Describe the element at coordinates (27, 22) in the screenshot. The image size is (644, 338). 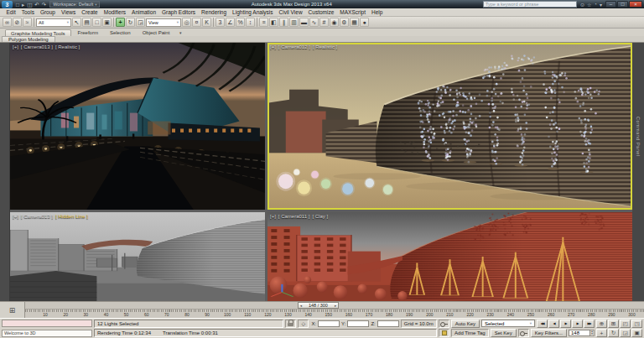
I see `bind-to-space-warp-icon: ≈` at that location.